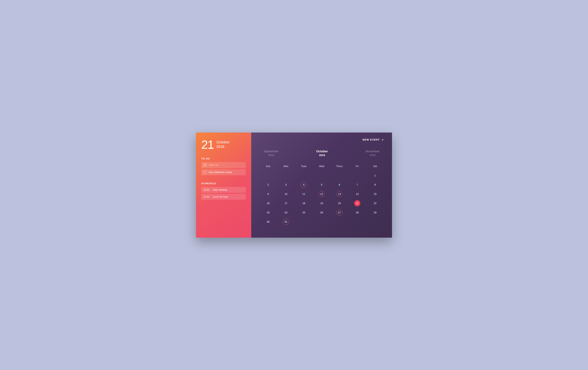 The height and width of the screenshot is (370, 588). Describe the element at coordinates (357, 203) in the screenshot. I see `calendar-day: 21` at that location.